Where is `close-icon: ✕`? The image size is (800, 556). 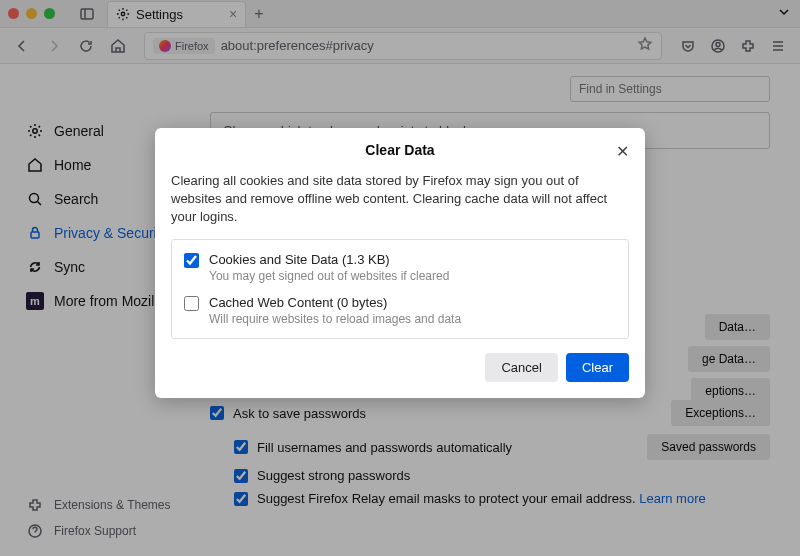
close-icon: ✕ is located at coordinates (622, 152).